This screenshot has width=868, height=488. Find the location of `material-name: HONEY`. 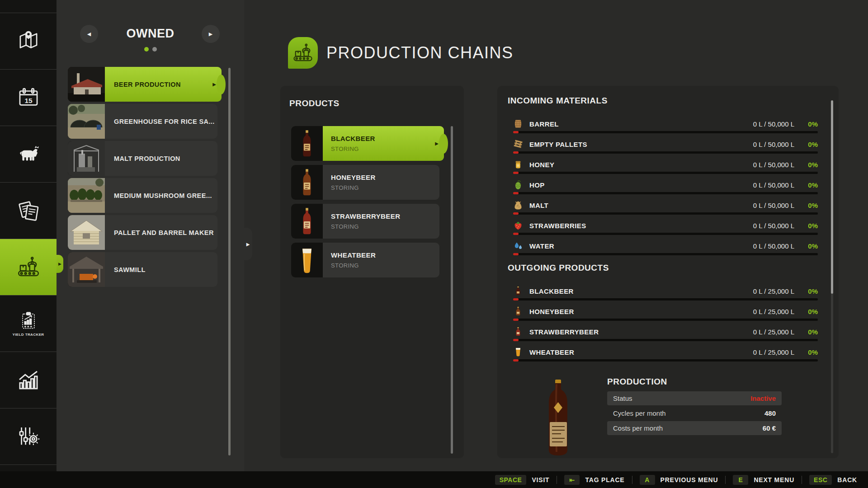

material-name: HONEY is located at coordinates (641, 164).